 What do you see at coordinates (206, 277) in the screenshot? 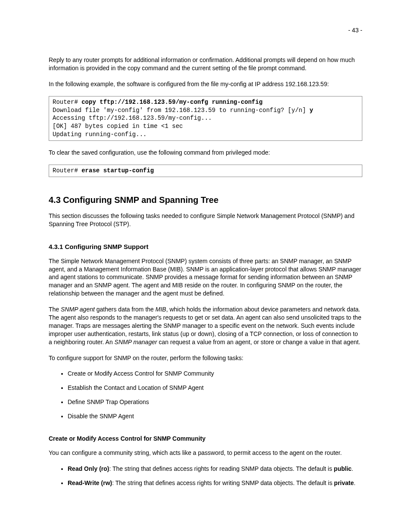
I see `paragraph: The Simple Network Management Protocol (…` at bounding box center [206, 277].